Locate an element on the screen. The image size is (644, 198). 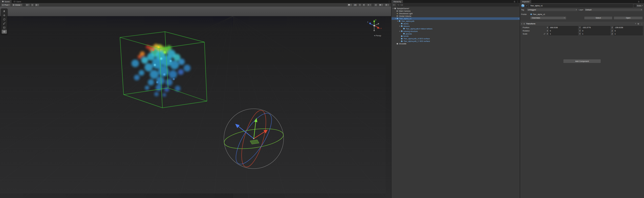
position-x-field: 168.0158 is located at coordinates (564, 27).